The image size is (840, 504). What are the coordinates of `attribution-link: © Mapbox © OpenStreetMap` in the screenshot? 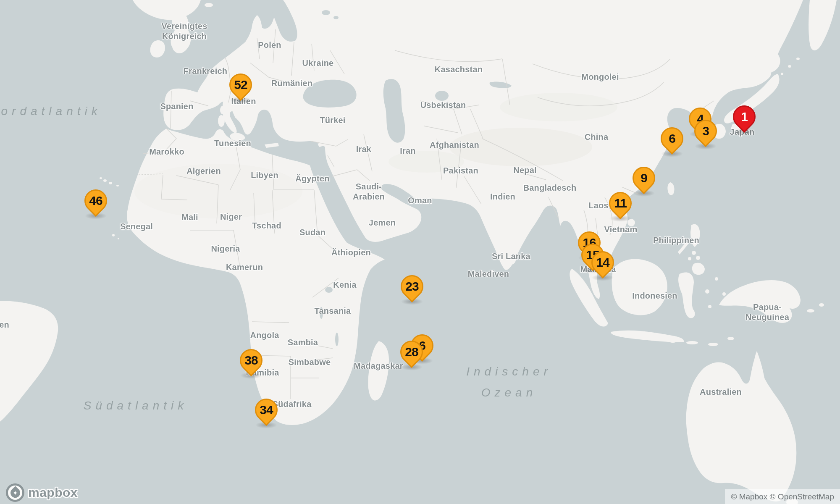 It's located at (782, 496).